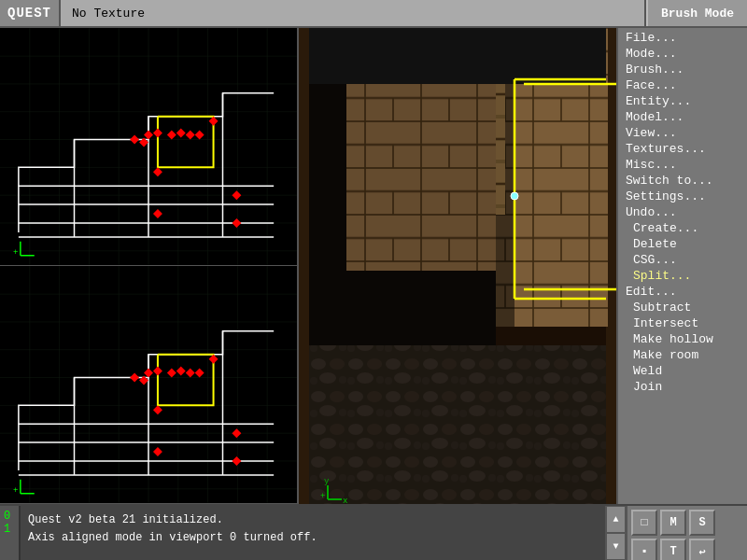 Image resolution: width=747 pixels, height=560 pixels. Describe the element at coordinates (683, 181) in the screenshot. I see `menu-item-9: Switch to...` at that location.